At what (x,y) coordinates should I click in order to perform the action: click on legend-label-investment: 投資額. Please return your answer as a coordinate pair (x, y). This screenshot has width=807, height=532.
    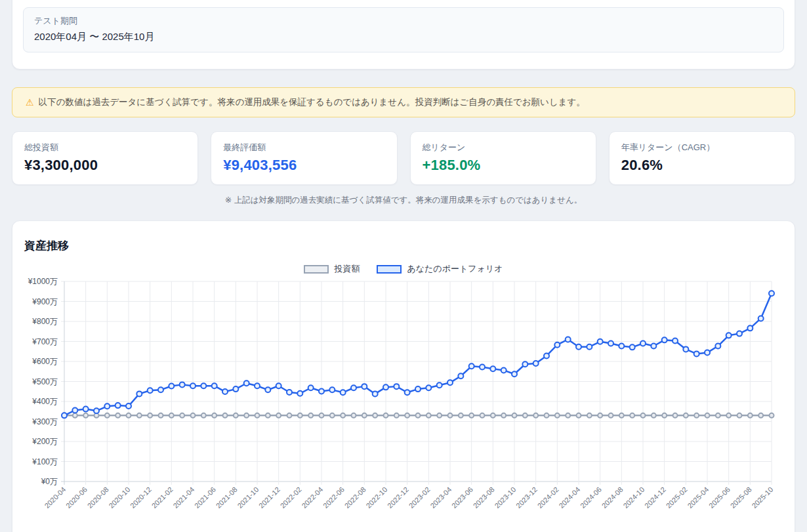
    Looking at the image, I should click on (346, 269).